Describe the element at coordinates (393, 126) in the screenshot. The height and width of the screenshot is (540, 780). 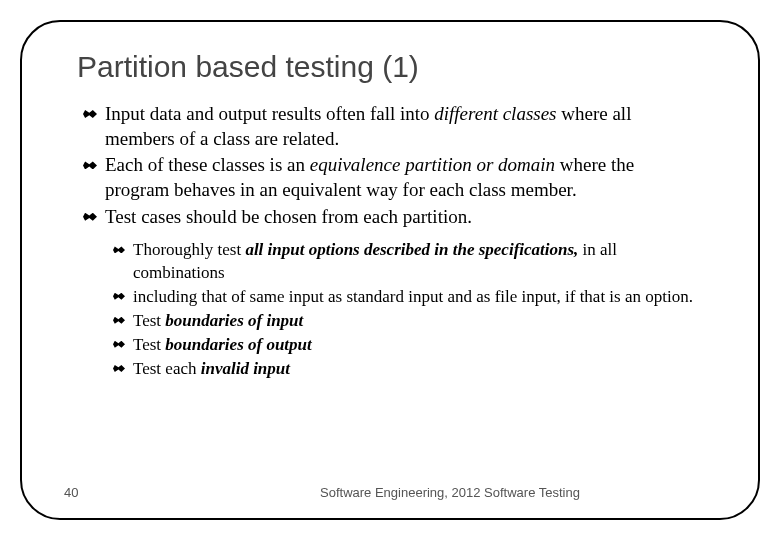
I see `bullet-item: Input data and output results often fall…` at that location.